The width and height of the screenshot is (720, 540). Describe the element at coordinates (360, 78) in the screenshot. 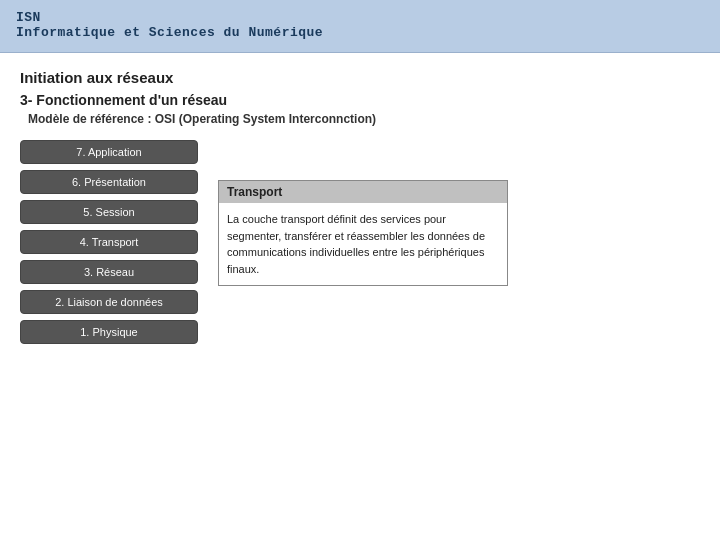

I see `section-title: Initiation aux réseaux` at that location.